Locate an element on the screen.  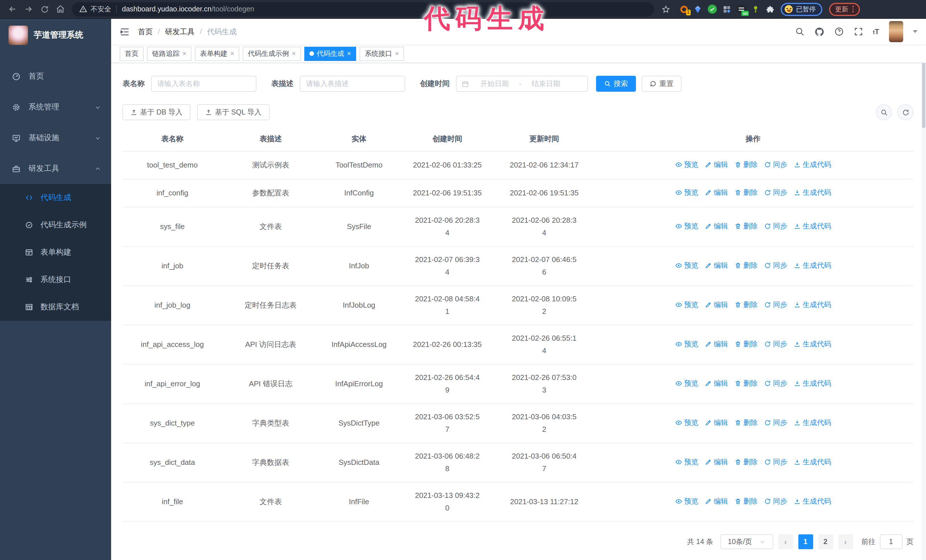
sidebar-item-codegen: 代码生成 is located at coordinates (56, 198).